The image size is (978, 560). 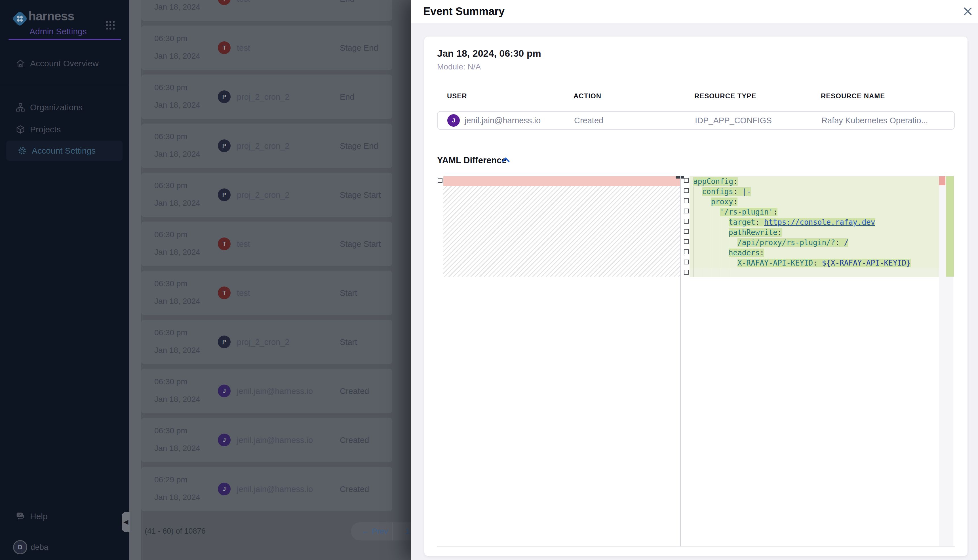 What do you see at coordinates (64, 63) in the screenshot?
I see `sidebar-item-label: Account Overview` at bounding box center [64, 63].